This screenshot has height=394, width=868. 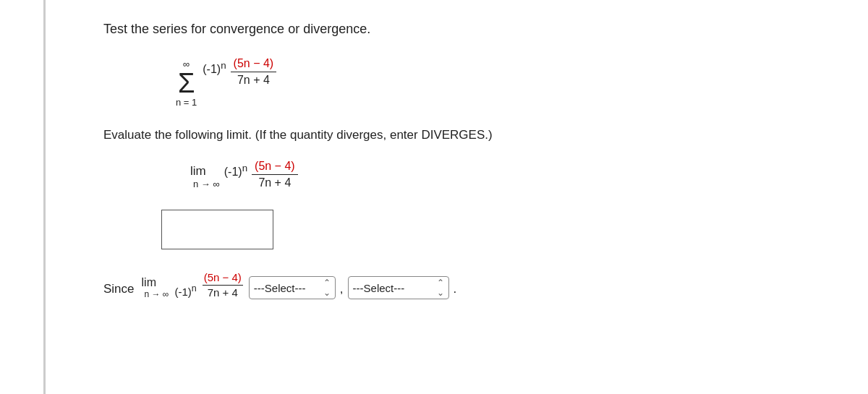 What do you see at coordinates (157, 294) in the screenshot?
I see `since-lim-sub: n → ∞` at bounding box center [157, 294].